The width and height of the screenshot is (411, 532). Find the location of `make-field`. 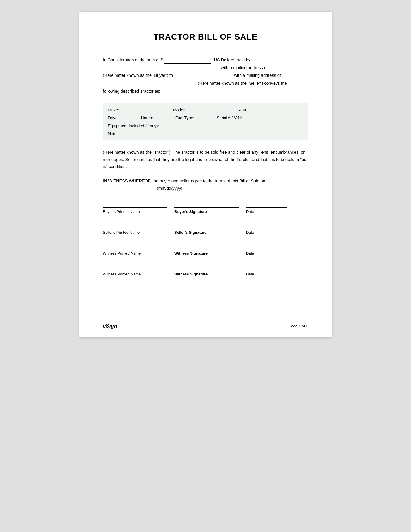

make-field is located at coordinates (147, 109).